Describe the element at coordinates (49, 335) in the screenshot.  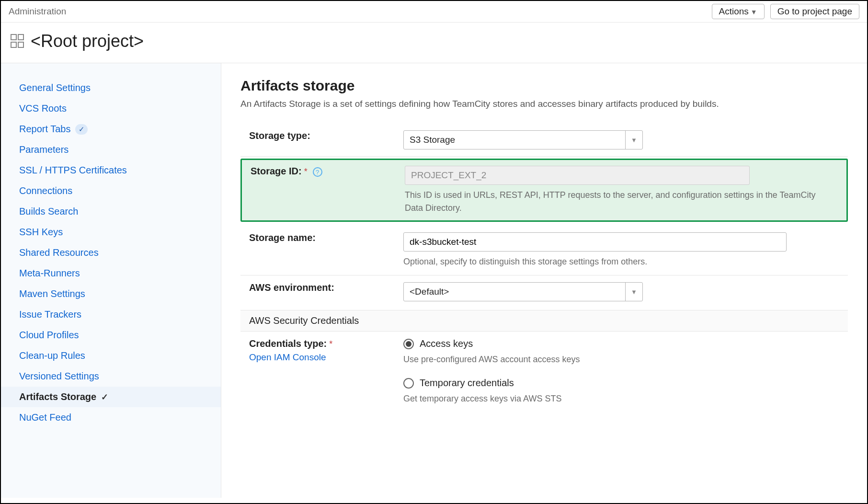
I see `sidebar-item-label: Cloud Profiles` at that location.